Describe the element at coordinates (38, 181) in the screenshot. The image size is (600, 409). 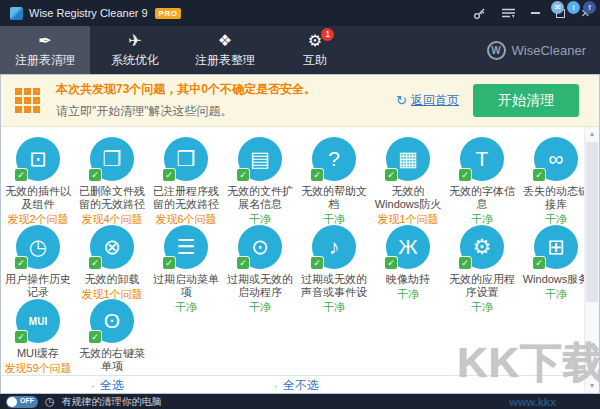
I see `grid-item: ⊡ ✓ 无效的插件以及组件 发现2个问题` at that location.